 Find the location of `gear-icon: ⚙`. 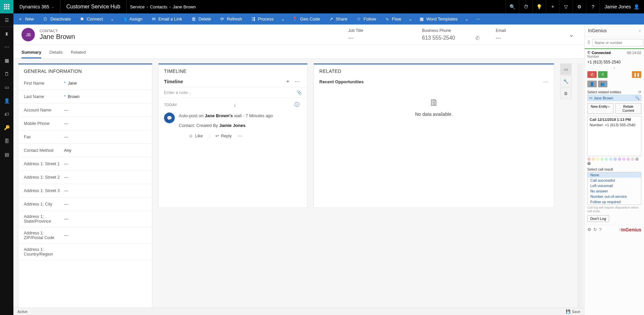

gear-icon: ⚙ is located at coordinates (579, 7).